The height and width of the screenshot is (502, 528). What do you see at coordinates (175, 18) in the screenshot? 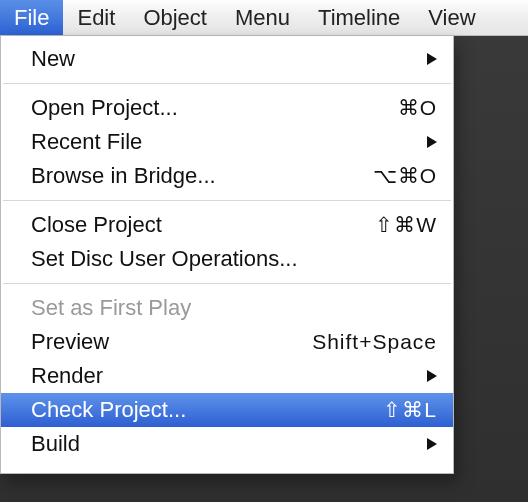
I see `menu-object: Object` at bounding box center [175, 18].